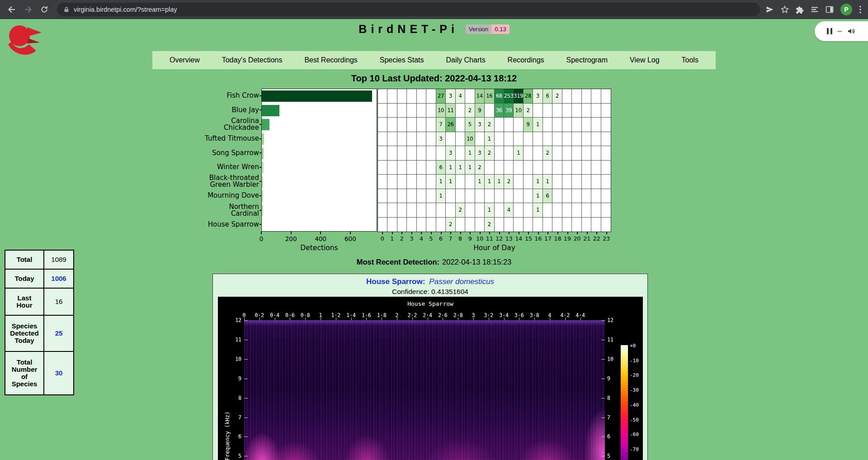 The image size is (868, 460). What do you see at coordinates (396, 281) in the screenshot?
I see `detected-species-link: House Sparrow:` at bounding box center [396, 281].